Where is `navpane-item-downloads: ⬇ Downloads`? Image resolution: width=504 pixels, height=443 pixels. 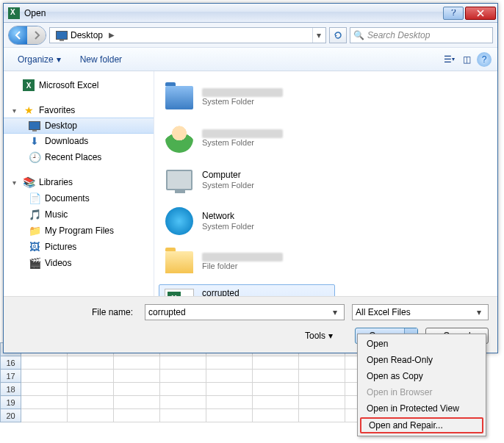
navpane-item-downloads: ⬇ Downloads is located at coordinates (79, 141).